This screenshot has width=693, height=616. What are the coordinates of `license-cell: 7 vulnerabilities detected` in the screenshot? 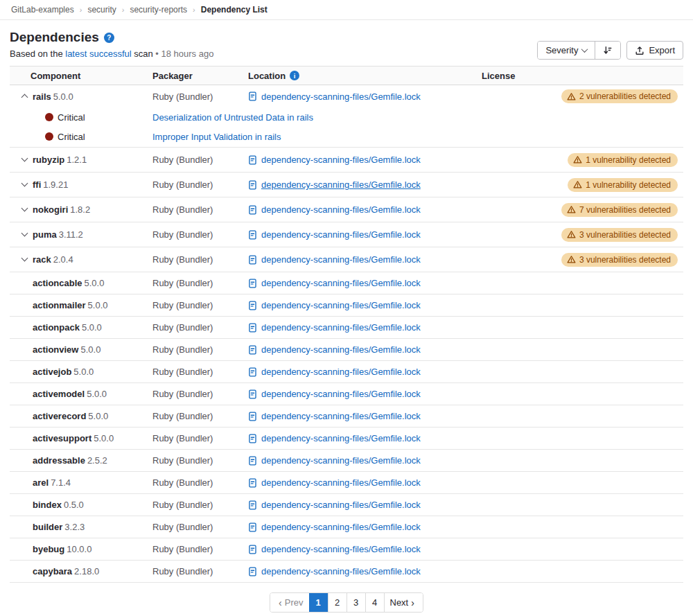 It's located at (582, 210).